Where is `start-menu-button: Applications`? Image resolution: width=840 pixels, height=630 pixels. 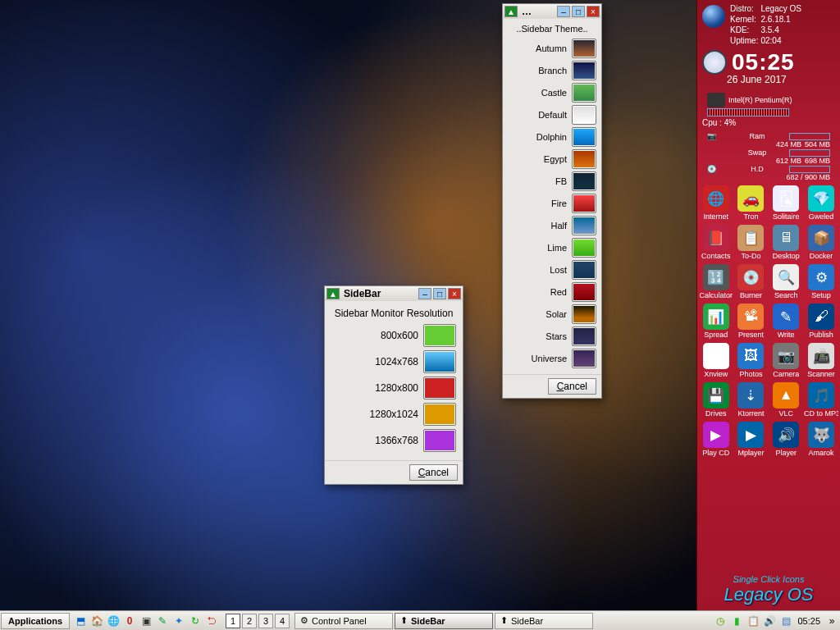 start-menu-button: Applications is located at coordinates (35, 621).